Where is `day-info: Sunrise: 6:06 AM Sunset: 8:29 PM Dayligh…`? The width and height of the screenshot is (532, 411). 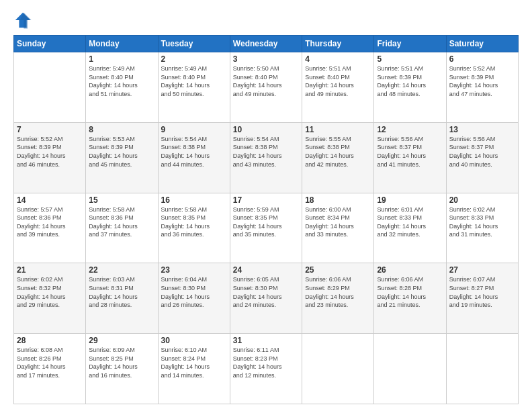 day-info: Sunrise: 6:06 AM Sunset: 8:29 PM Dayligh… is located at coordinates (338, 292).